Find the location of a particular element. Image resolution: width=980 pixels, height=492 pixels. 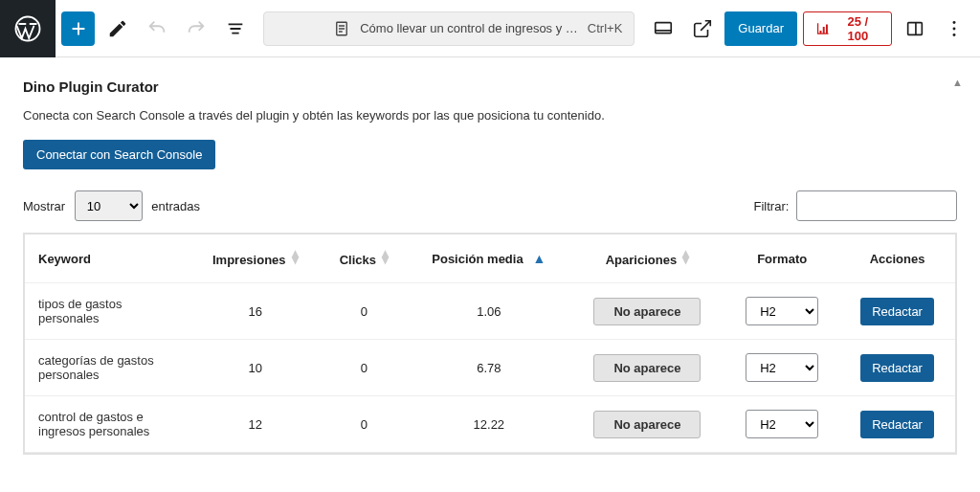

document-title-bar: Cómo llevar un control de ingresos y … C… is located at coordinates (449, 29).